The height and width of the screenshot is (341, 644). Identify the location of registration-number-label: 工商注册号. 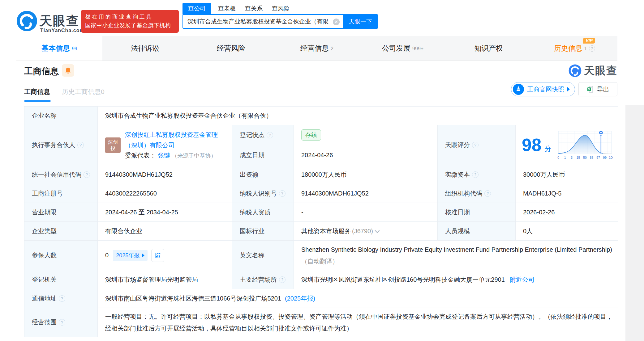
(61, 193).